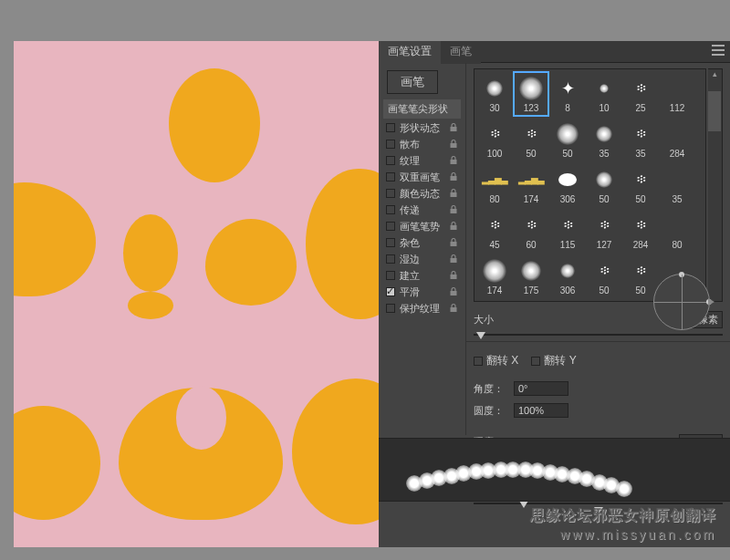  I want to click on option-texture: 纹理, so click(422, 161).